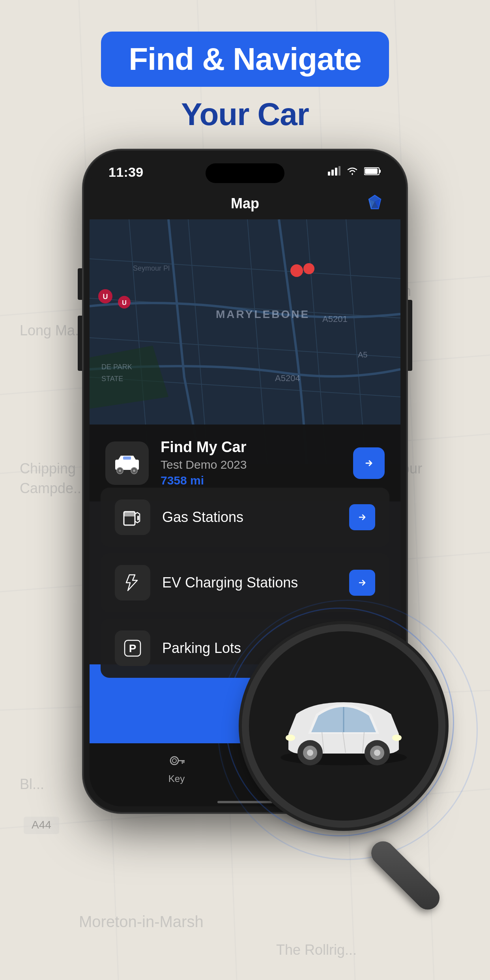 Image resolution: width=490 pixels, height=980 pixels. Describe the element at coordinates (410, 335) in the screenshot. I see `phone-power-btn` at that location.